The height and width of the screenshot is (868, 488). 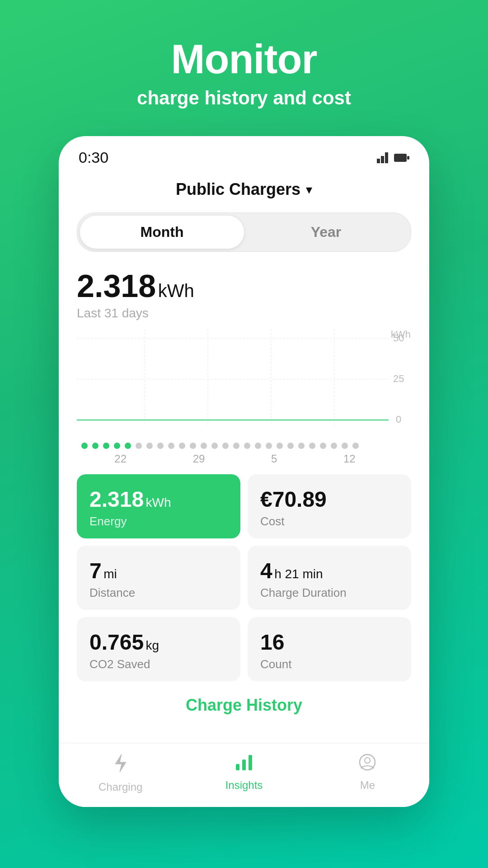 What do you see at coordinates (162, 232) in the screenshot?
I see `period-btn-month: Month` at bounding box center [162, 232].